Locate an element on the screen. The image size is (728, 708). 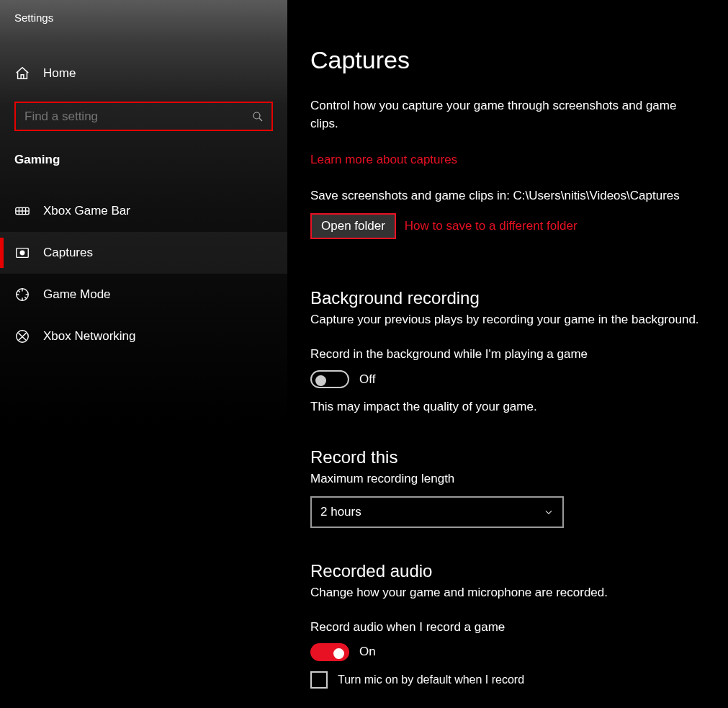
mic-default-checkbox is located at coordinates (319, 680).